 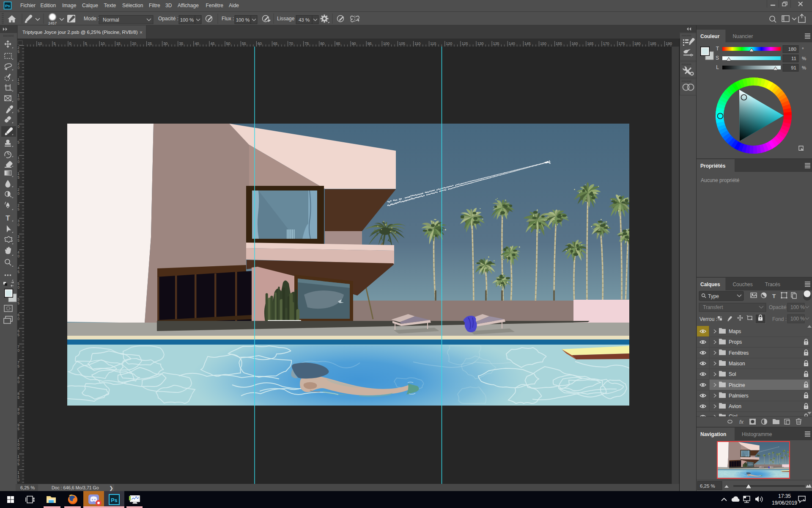 What do you see at coordinates (735, 342) in the screenshot?
I see `svg-text: Props` at bounding box center [735, 342].